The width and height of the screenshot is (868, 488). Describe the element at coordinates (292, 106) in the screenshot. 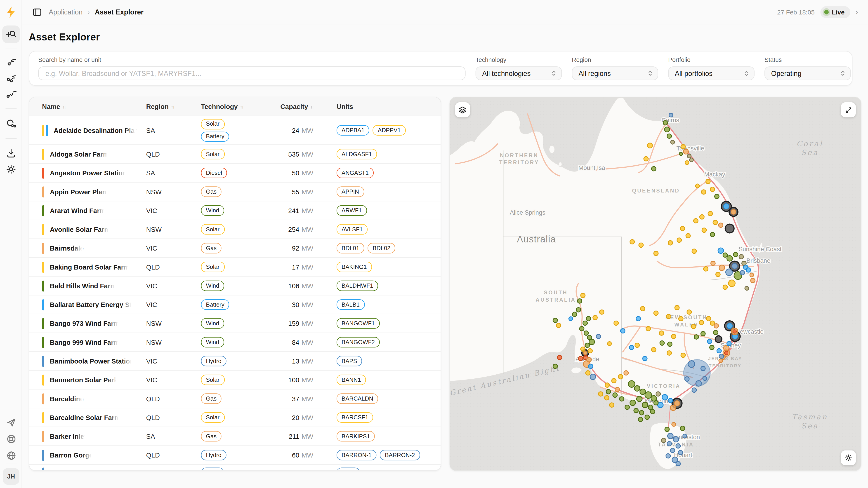

I see `column-header-capacity: Capacity↑↓` at that location.